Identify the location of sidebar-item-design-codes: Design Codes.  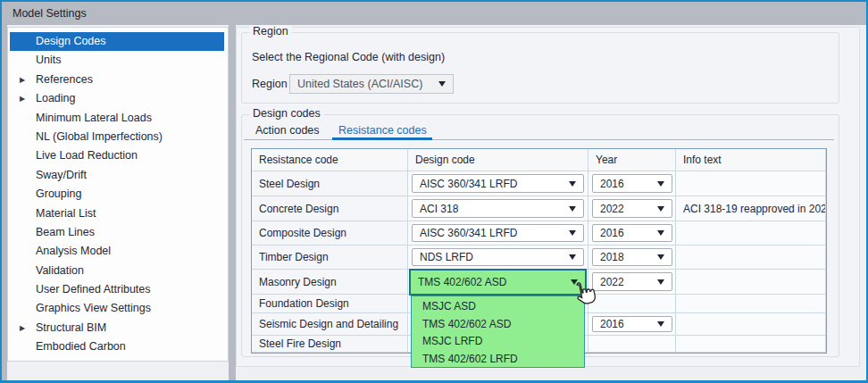
(118, 41).